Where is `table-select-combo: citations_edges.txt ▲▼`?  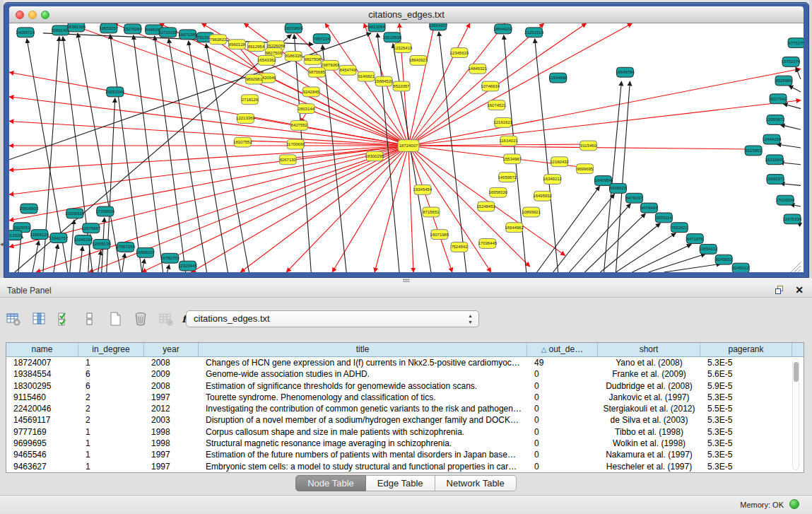
table-select-combo: citations_edges.txt ▲▼ is located at coordinates (332, 319).